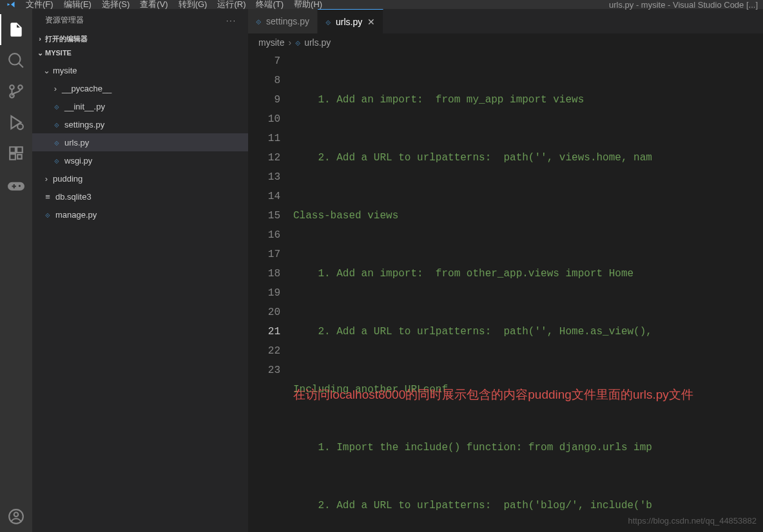 Image resolution: width=763 pixels, height=532 pixels. What do you see at coordinates (140, 214) in the screenshot?
I see `tree-file-manage: ⟐ manage.py` at bounding box center [140, 214].